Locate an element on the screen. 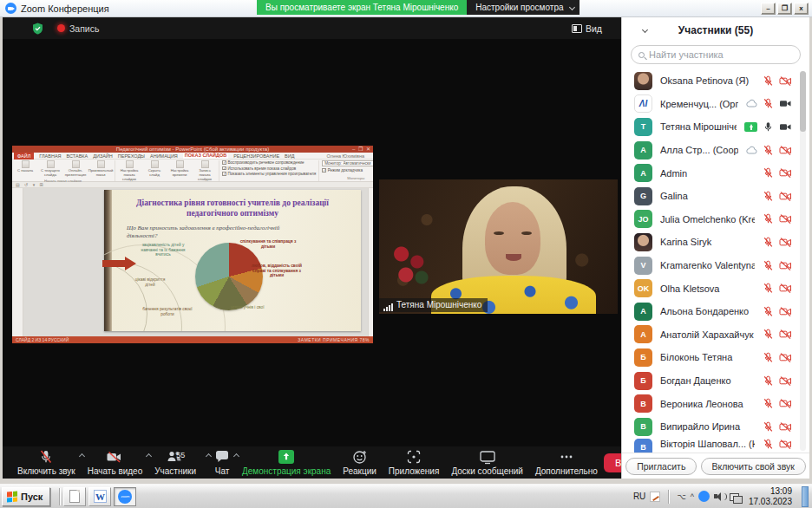 This screenshot has height=508, width=812. whiteboards-button: Доски сообщений is located at coordinates (488, 463).